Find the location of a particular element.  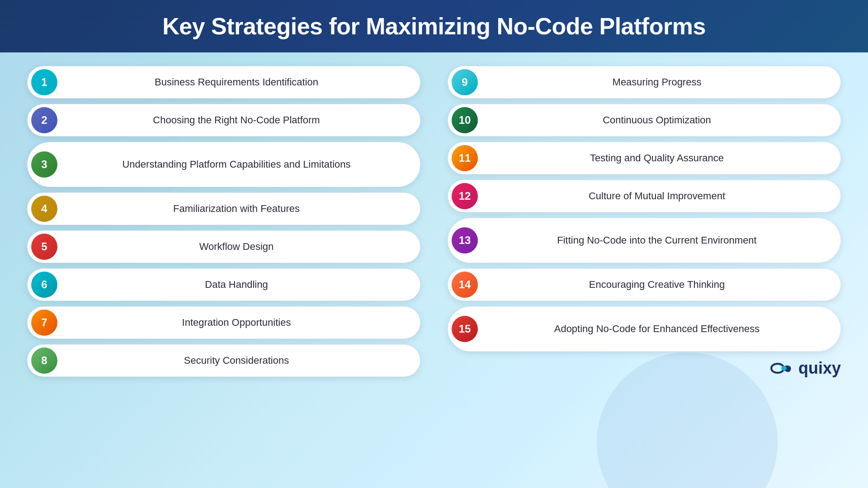

item-label: Encouraging Creative Thinking is located at coordinates (657, 285).